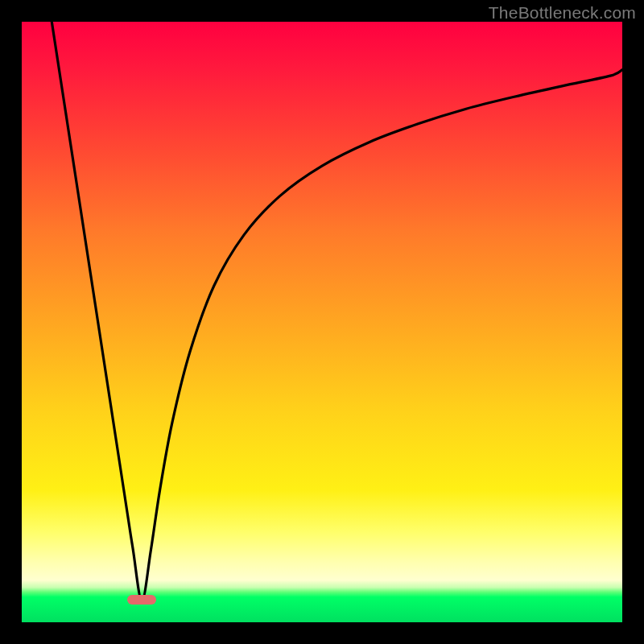 The image size is (644, 644). What do you see at coordinates (562, 13) in the screenshot?
I see `watermark-text: TheBottleneck.com` at bounding box center [562, 13].